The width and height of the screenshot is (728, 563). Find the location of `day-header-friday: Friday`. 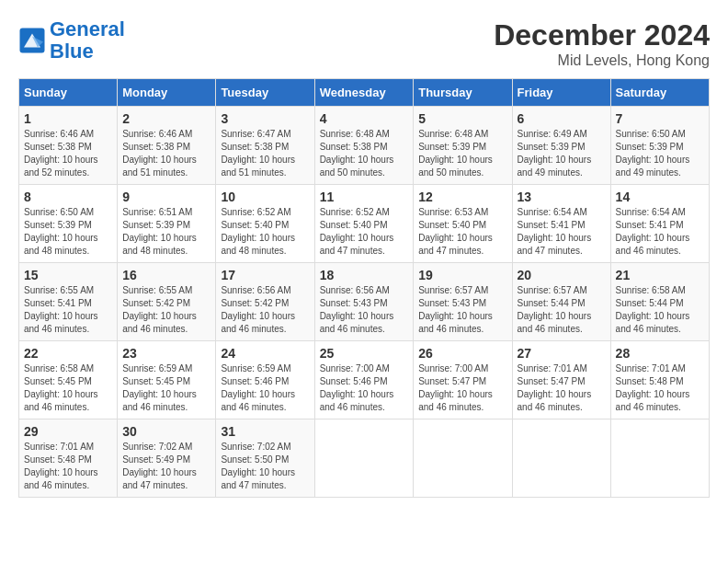

day-header-friday: Friday is located at coordinates (561, 93).